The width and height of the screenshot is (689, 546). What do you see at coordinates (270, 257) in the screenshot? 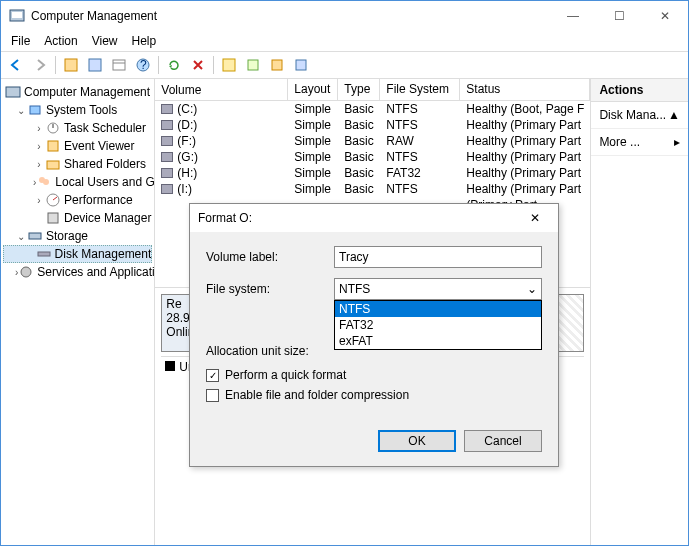
I see `volume-label-label: Volume label:` at bounding box center [270, 257].